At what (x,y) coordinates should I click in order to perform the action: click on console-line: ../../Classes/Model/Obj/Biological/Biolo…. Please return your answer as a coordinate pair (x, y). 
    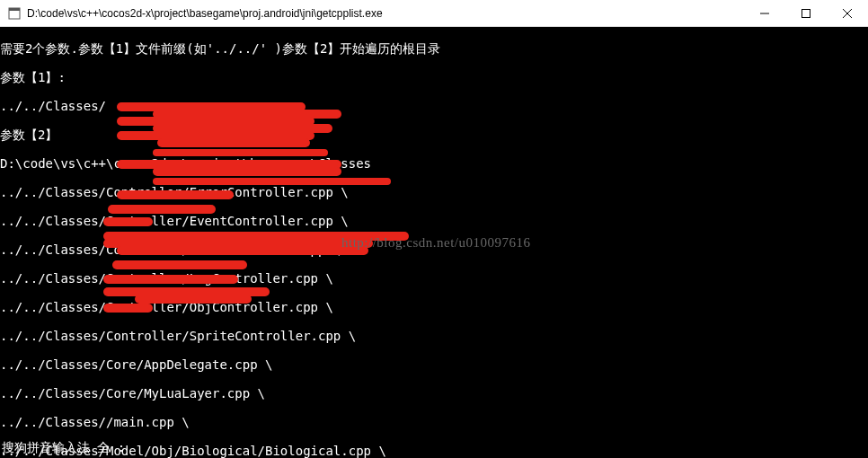
    Looking at the image, I should click on (434, 451).